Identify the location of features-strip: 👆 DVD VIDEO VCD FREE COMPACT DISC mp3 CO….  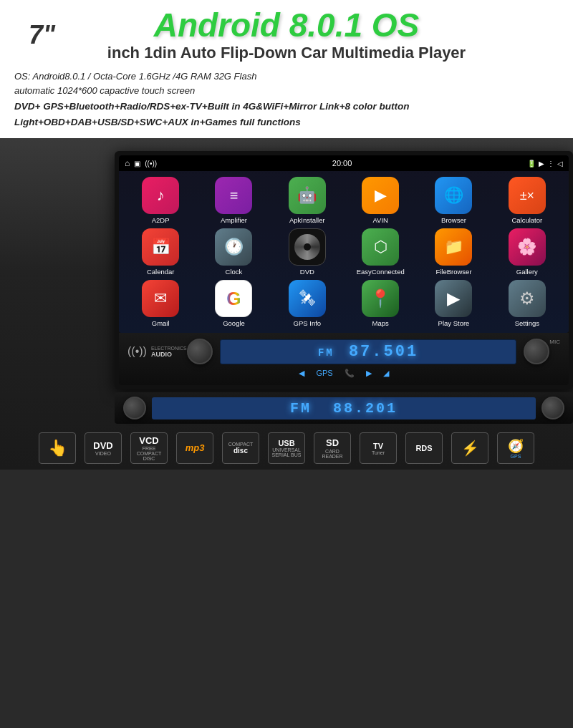
(286, 448).